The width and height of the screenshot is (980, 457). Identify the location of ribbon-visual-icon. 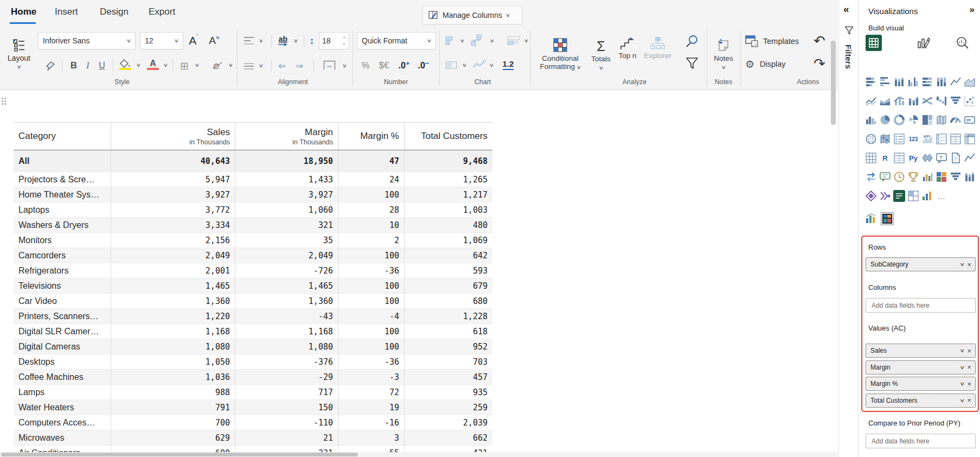
(927, 101).